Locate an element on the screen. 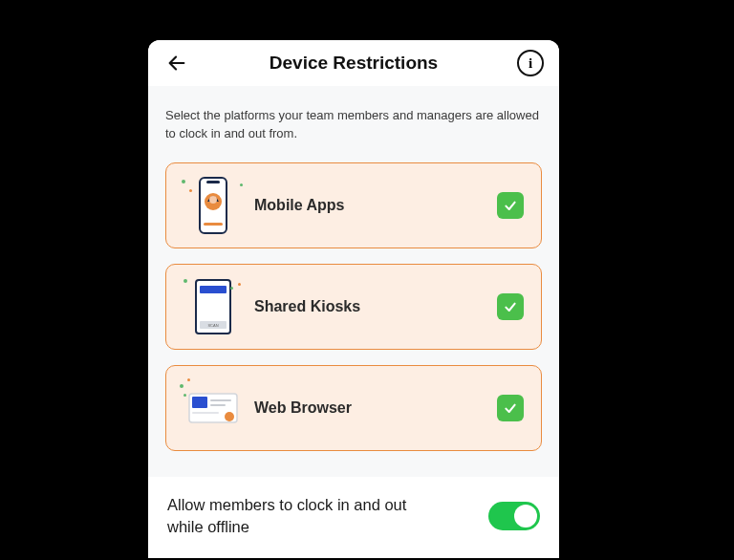 The width and height of the screenshot is (734, 560). web-browser-illustration is located at coordinates (213, 408).